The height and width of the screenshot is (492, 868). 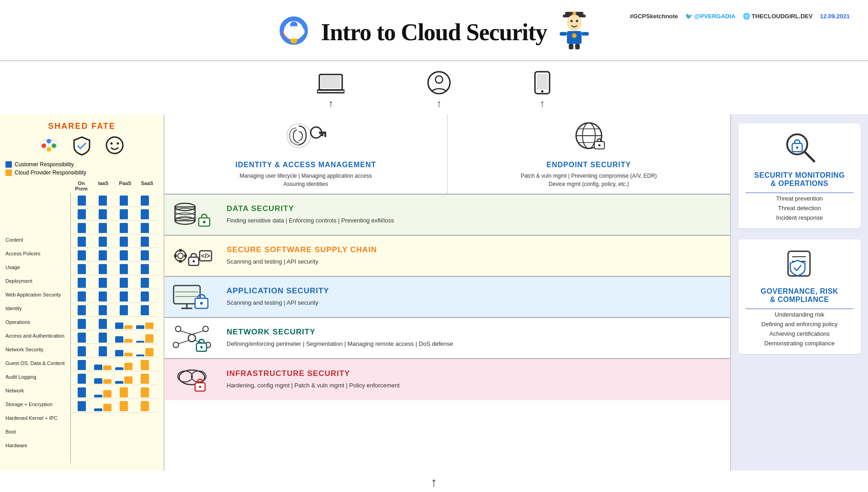 What do you see at coordinates (434, 491) in the screenshot?
I see `building-icon` at bounding box center [434, 491].